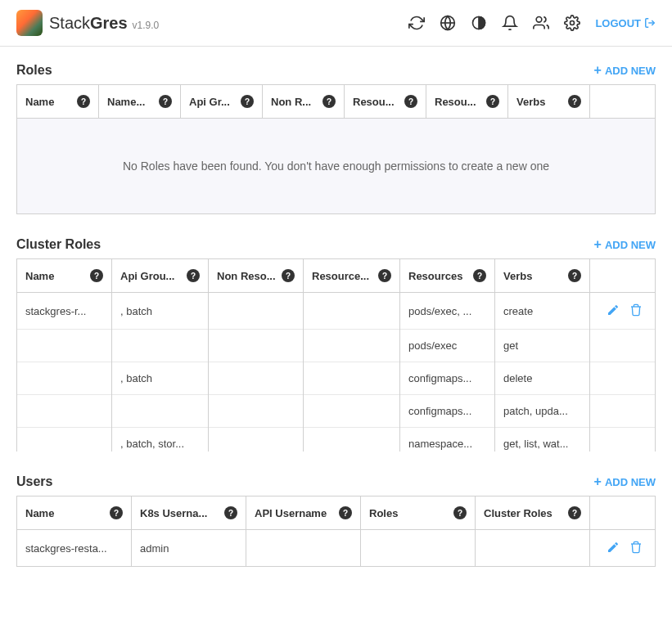  I want to click on cell-verbs: create, so click(543, 311).